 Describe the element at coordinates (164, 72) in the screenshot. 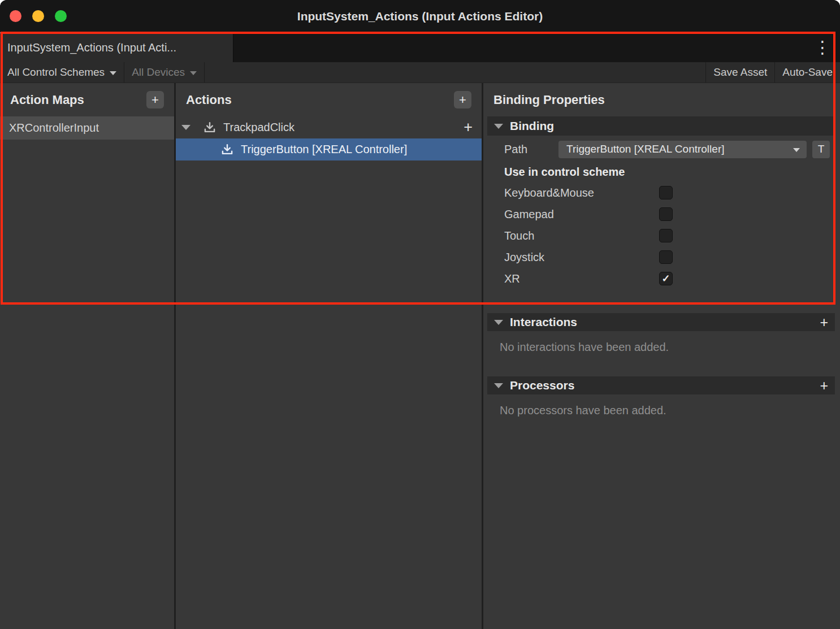

I see `devices-dropdown: All Devices` at that location.